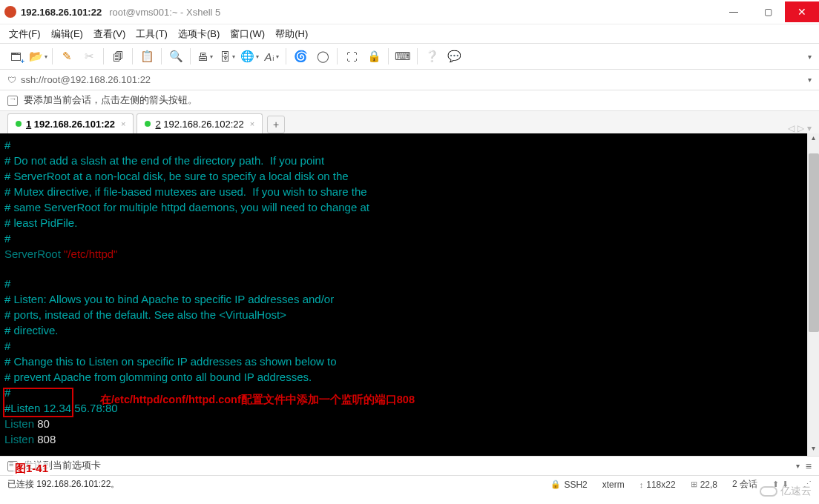  What do you see at coordinates (145, 314) in the screenshot?
I see `terminal-line: # ports, instead of the default. See als…` at bounding box center [145, 314].